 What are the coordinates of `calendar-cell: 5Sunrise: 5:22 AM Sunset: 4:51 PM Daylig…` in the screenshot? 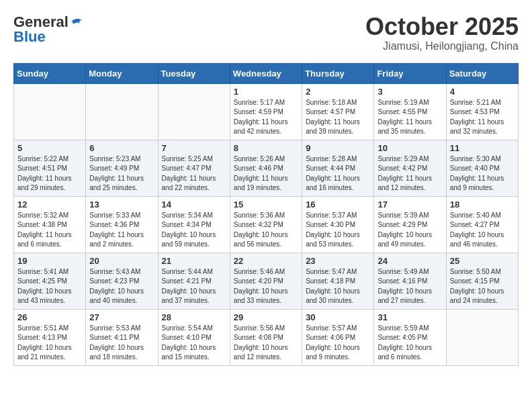 It's located at (50, 168).